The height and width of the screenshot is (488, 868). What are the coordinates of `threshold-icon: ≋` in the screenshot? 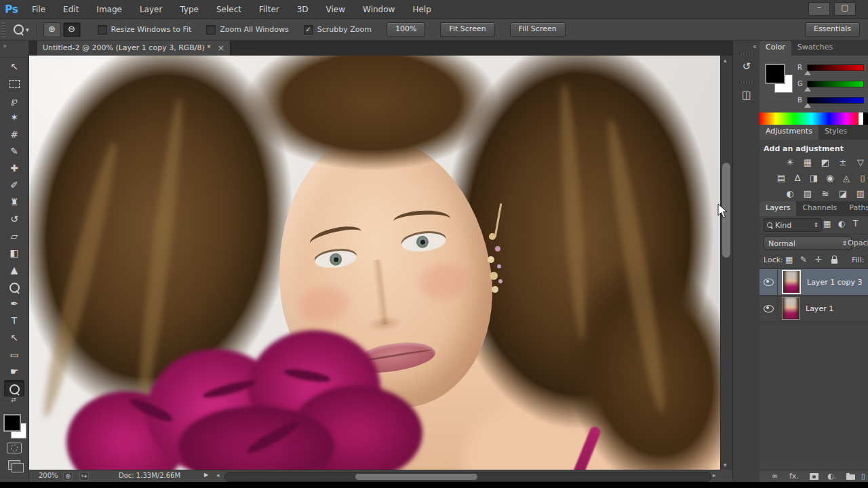 It's located at (825, 194).